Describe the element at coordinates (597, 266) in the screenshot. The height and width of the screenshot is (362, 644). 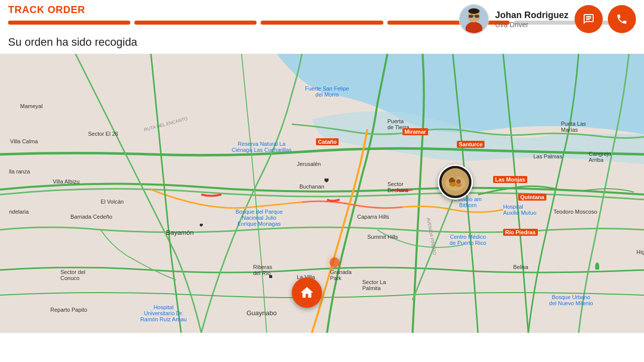
I see `map-pin-green` at that location.